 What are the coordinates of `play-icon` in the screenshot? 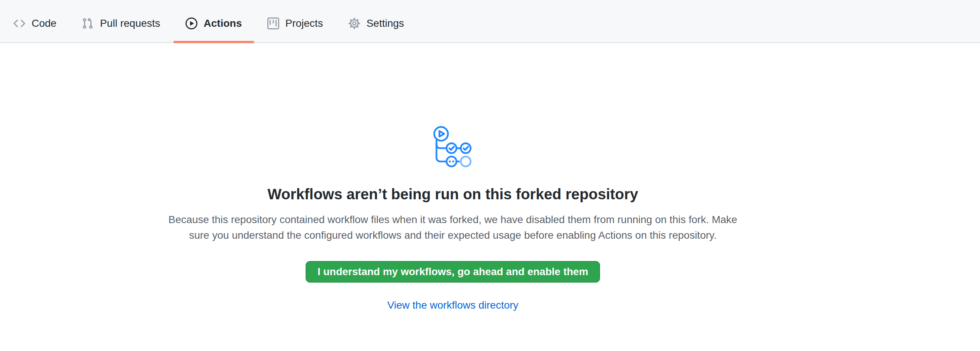 It's located at (192, 24).